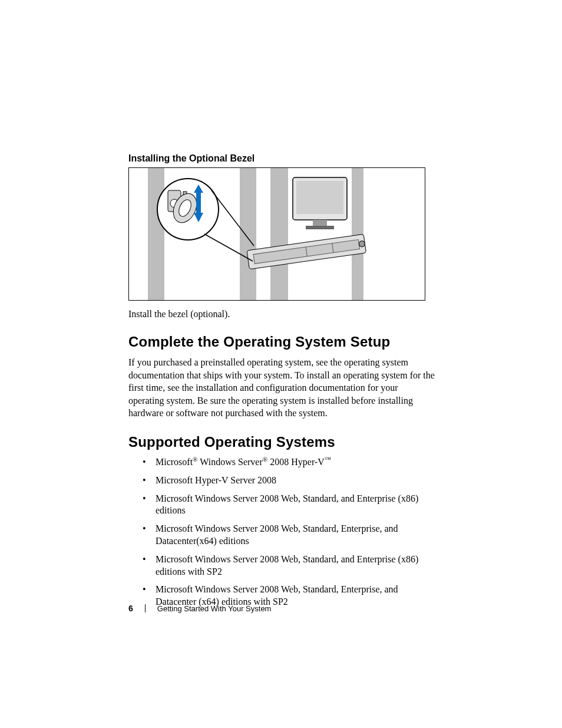 The height and width of the screenshot is (728, 562). Describe the element at coordinates (277, 234) in the screenshot. I see `figure-illustration` at that location.